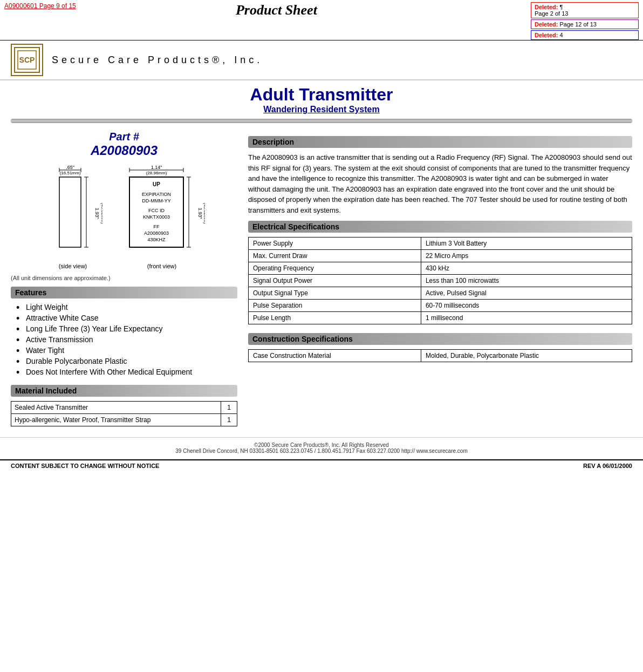  Describe the element at coordinates (322, 121) in the screenshot. I see `gray-divider` at that location.